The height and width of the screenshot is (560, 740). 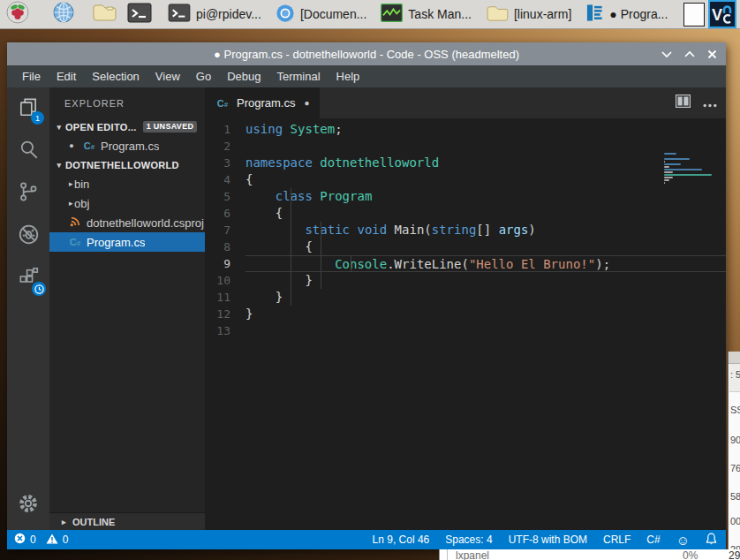 What do you see at coordinates (28, 236) in the screenshot?
I see `debug-activity-button` at bounding box center [28, 236].